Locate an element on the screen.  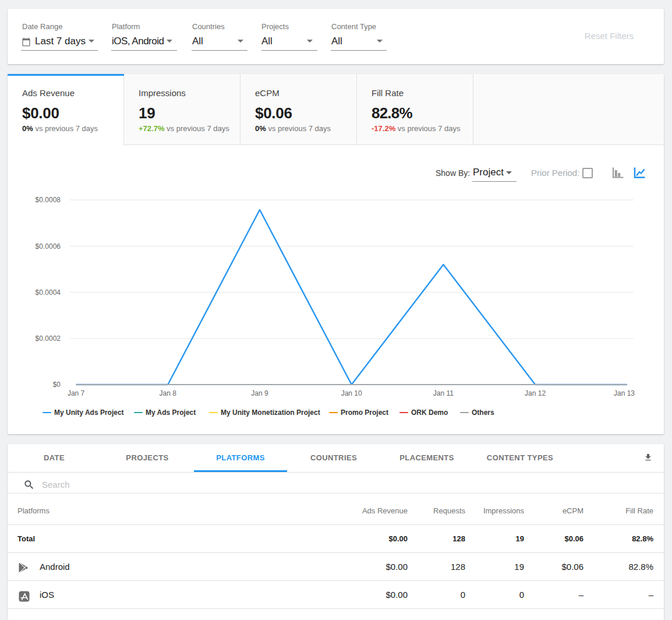
svg-text: Jan 9 is located at coordinates (260, 393).